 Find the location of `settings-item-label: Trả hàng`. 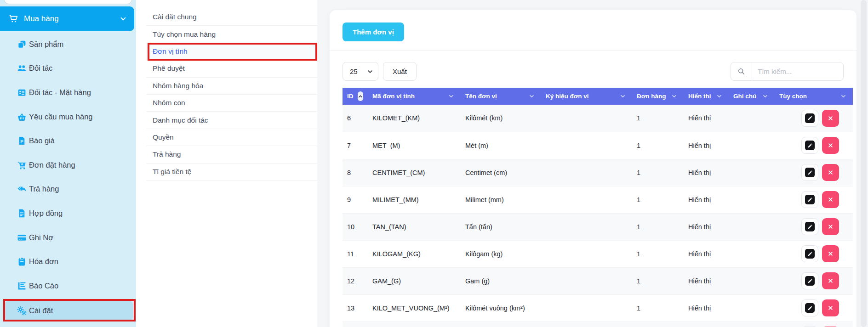

settings-item-label: Trả hàng is located at coordinates (166, 154).